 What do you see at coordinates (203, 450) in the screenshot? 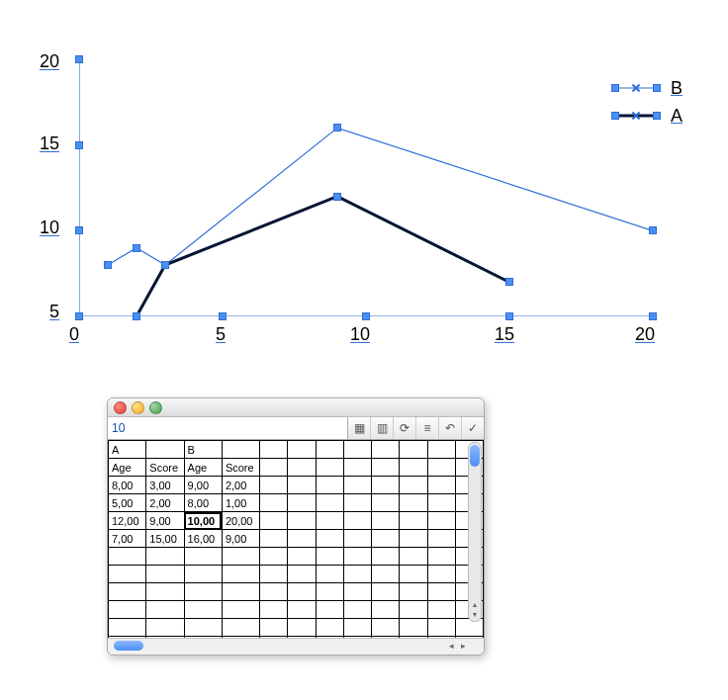
I see `column-header: B` at bounding box center [203, 450].